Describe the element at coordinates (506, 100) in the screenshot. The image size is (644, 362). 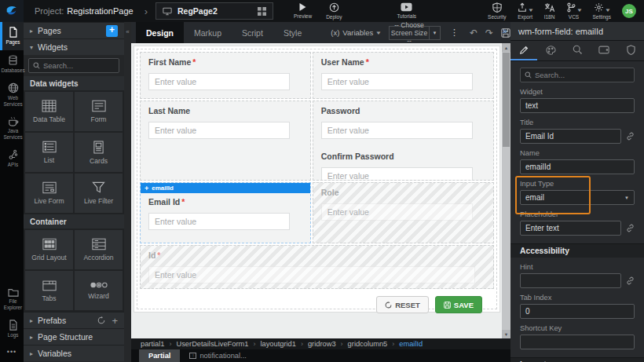
I see `scrollbar-thumb` at that location.